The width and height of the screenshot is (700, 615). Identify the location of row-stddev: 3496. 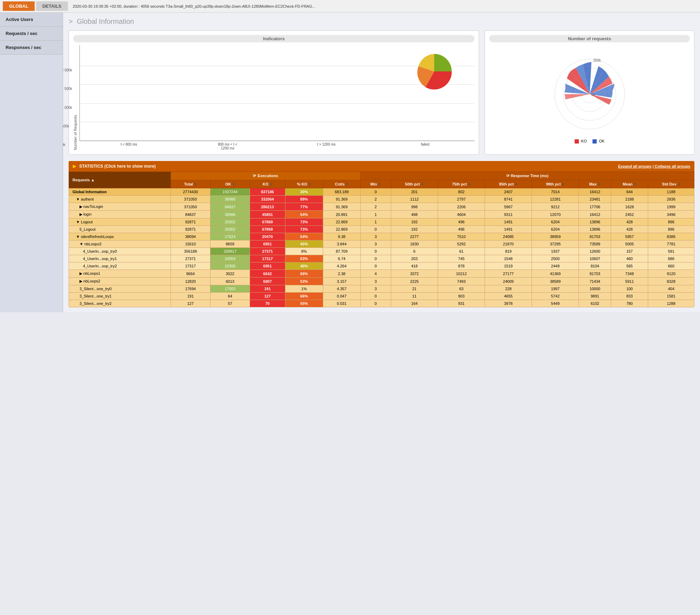
(671, 215).